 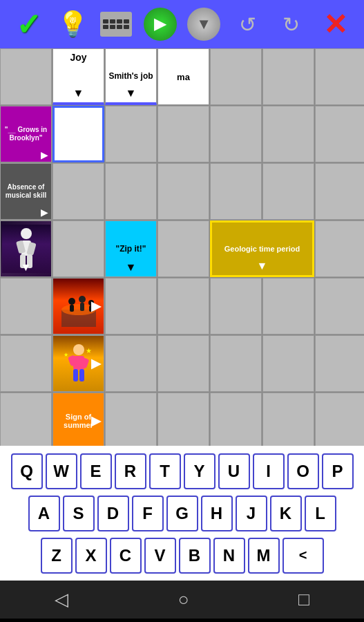 I want to click on undo-button: ↺, so click(x=248, y=24).